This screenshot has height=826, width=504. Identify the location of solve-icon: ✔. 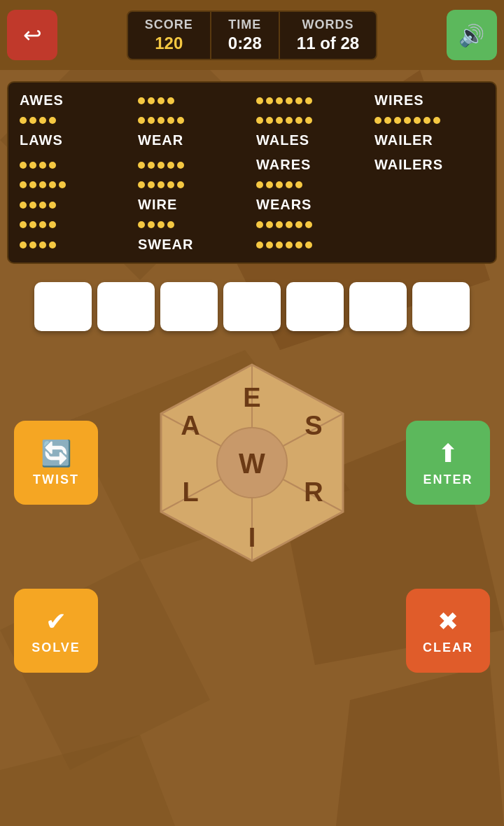
(56, 622).